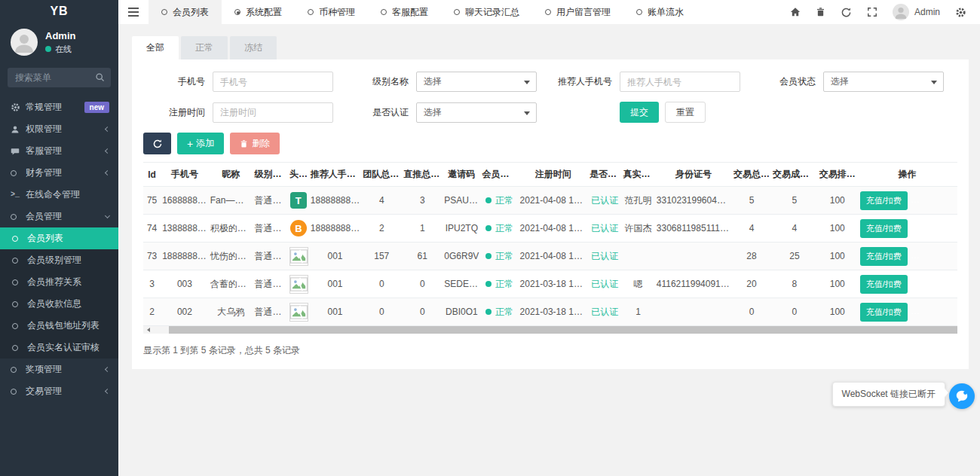 Image resolution: width=980 pixels, height=476 pixels. Describe the element at coordinates (258, 12) in the screenshot. I see `navbar-tab-1: 系统配置` at that location.